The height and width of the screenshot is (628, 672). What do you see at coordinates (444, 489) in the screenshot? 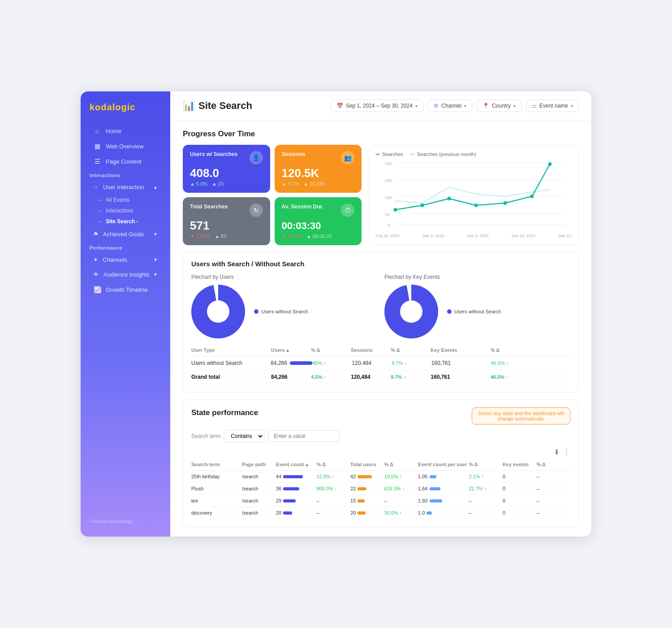
I see `str1-epu: 1.64` at bounding box center [444, 489].